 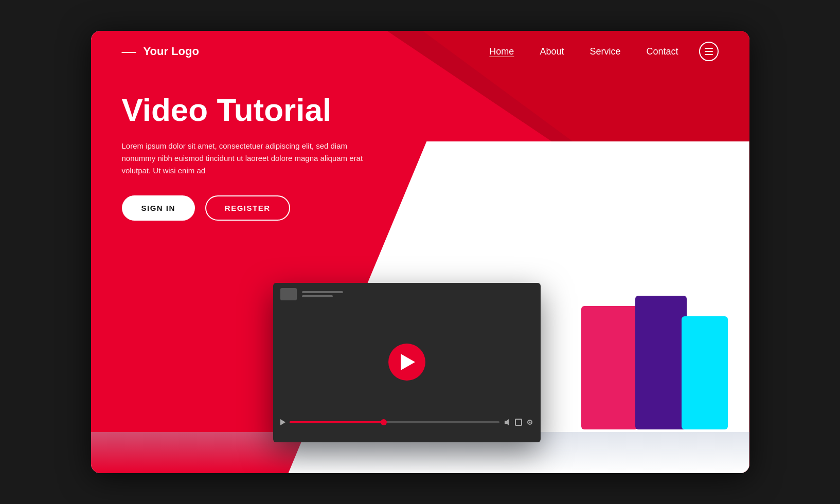 What do you see at coordinates (245, 110) in the screenshot?
I see `hero-title: Video Tutorial` at bounding box center [245, 110].